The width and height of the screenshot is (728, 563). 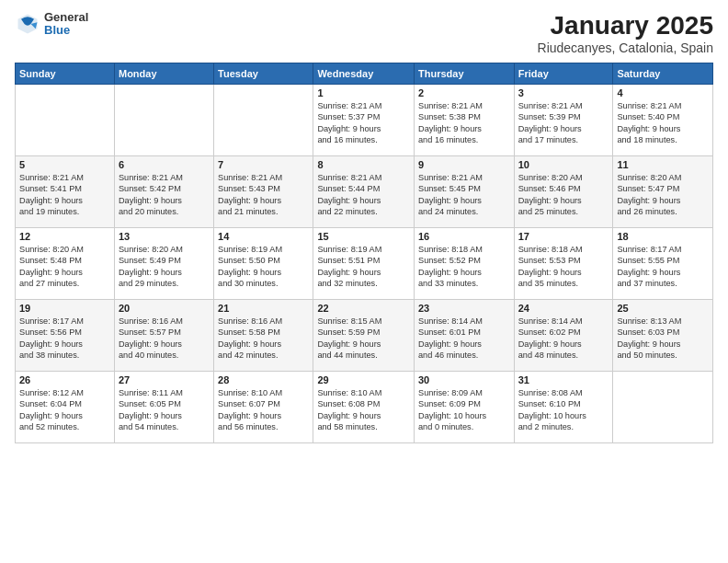 What do you see at coordinates (563, 408) in the screenshot?
I see `table-row: 31Sunrise: 8:08 AM Sunset: 6:10 PM Dayli…` at bounding box center [563, 408].